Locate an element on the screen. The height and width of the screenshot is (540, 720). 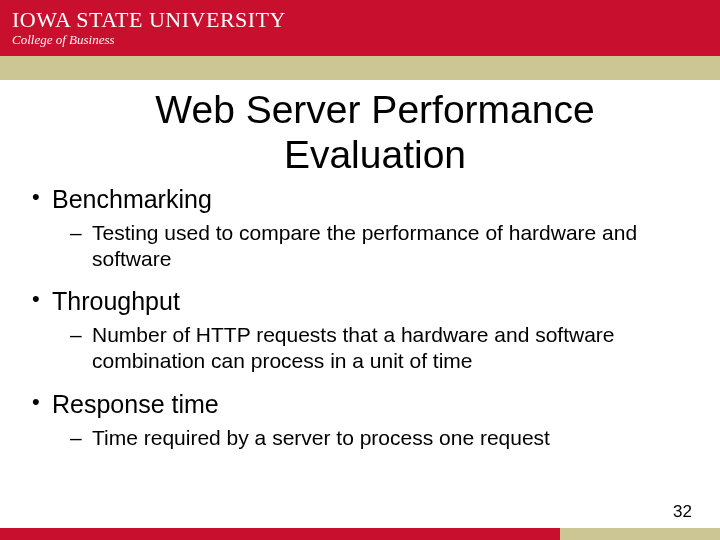
sub-list: Time required by a server to process one… is located at coordinates (385, 438).